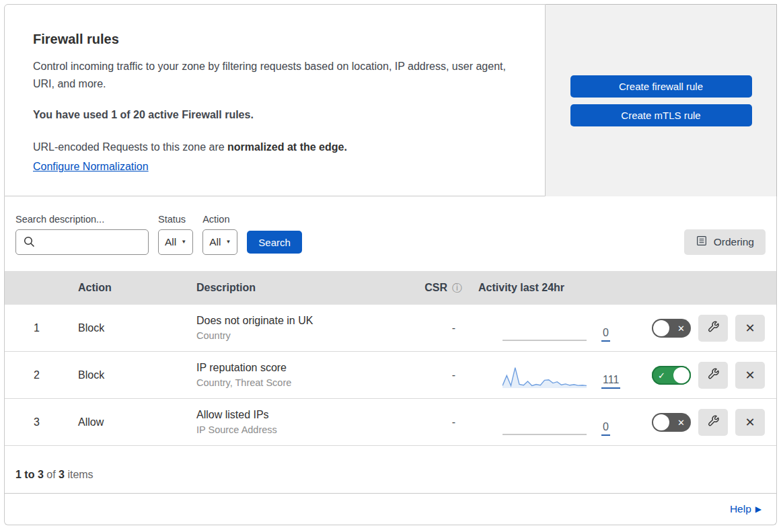  Describe the element at coordinates (51, 475) in the screenshot. I see `pagination-of: of` at that location.